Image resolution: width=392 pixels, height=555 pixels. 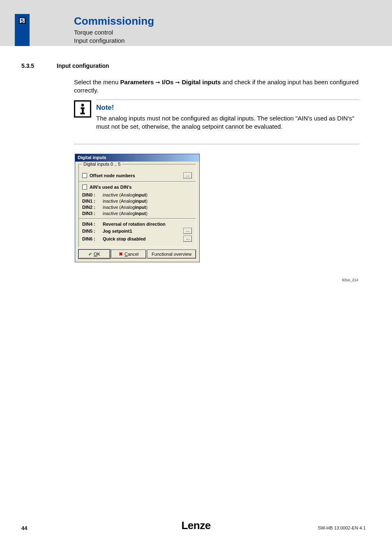 What do you see at coordinates (134, 224) in the screenshot?
I see `din-value: Reversal of rotation direction` at bounding box center [134, 224].